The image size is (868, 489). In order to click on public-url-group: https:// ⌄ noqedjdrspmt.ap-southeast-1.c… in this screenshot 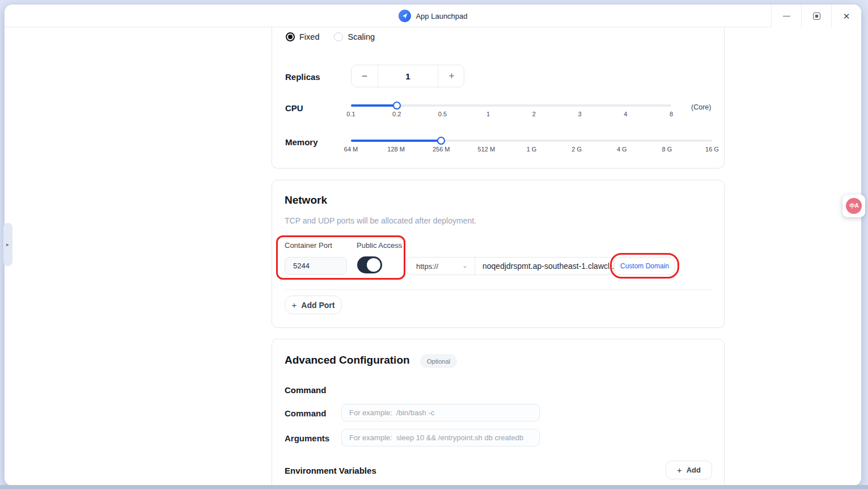, I will do `click(510, 266)`.